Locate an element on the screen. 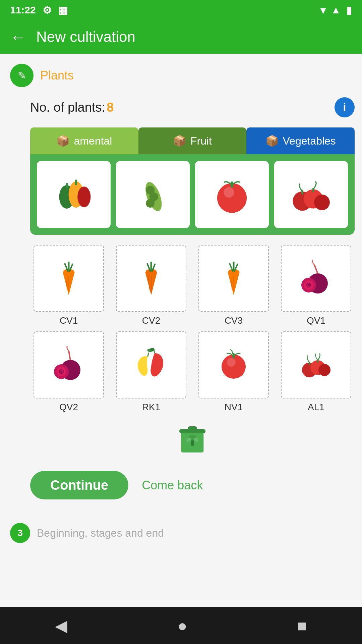 The height and width of the screenshot is (644, 362). nav-home-button: ● is located at coordinates (182, 626).